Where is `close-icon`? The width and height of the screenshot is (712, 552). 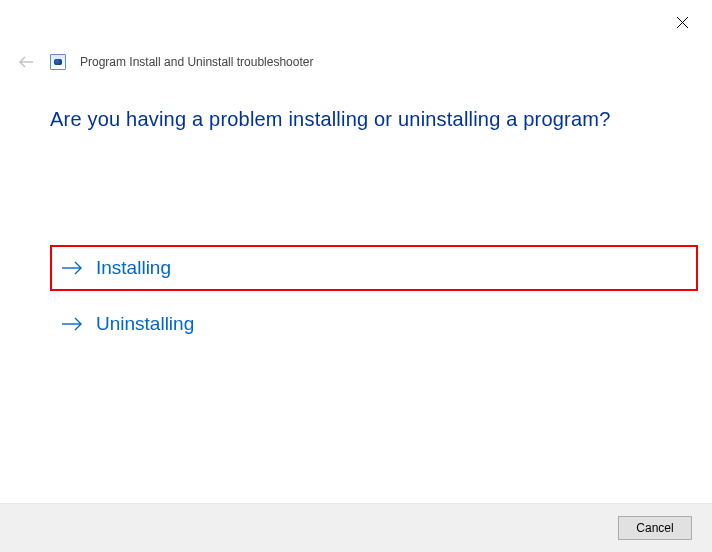
close-icon is located at coordinates (682, 22).